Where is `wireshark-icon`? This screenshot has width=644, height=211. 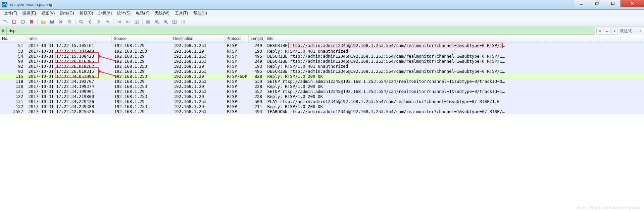 wireshark-icon is located at coordinates (5, 5).